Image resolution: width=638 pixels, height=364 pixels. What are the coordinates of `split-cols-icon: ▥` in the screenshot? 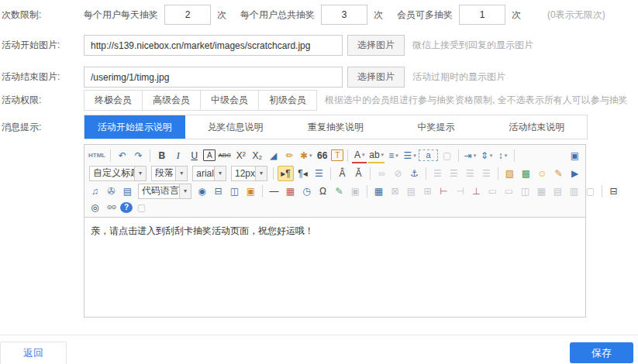 It's located at (574, 191).